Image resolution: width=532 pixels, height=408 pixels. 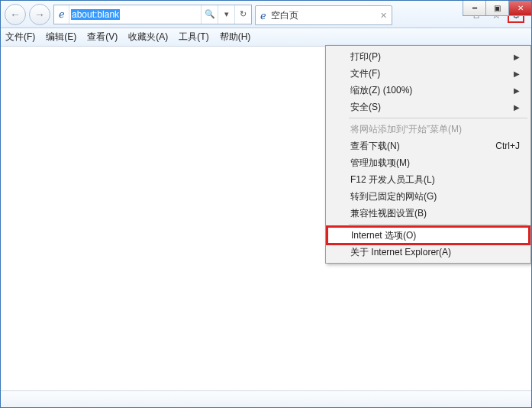 I want to click on menu-item-zoom: 缩放(Z) (100%)▶, so click(x=428, y=90).